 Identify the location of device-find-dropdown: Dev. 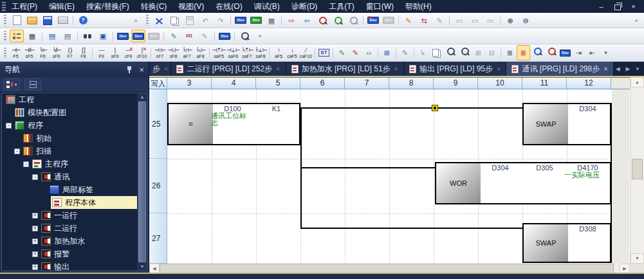
(123, 36).